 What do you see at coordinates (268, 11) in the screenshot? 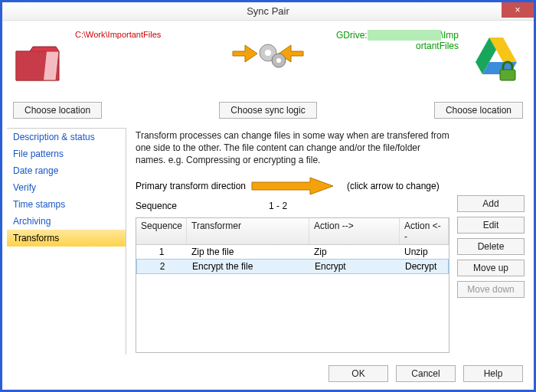
I see `window-title: Sync Pair` at bounding box center [268, 11].